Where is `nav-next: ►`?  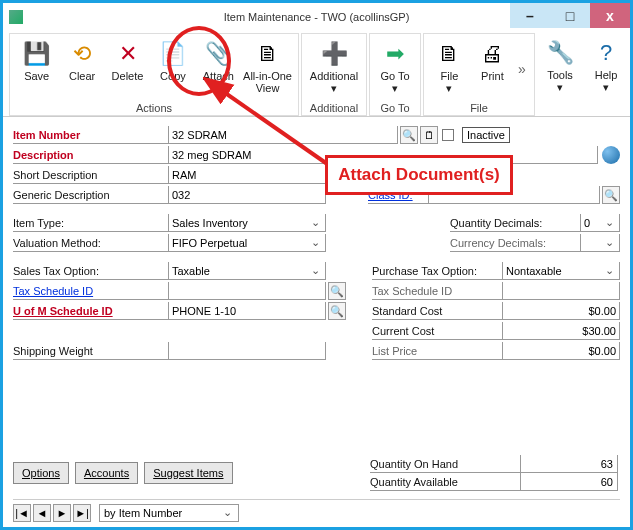 nav-next: ► is located at coordinates (62, 513).